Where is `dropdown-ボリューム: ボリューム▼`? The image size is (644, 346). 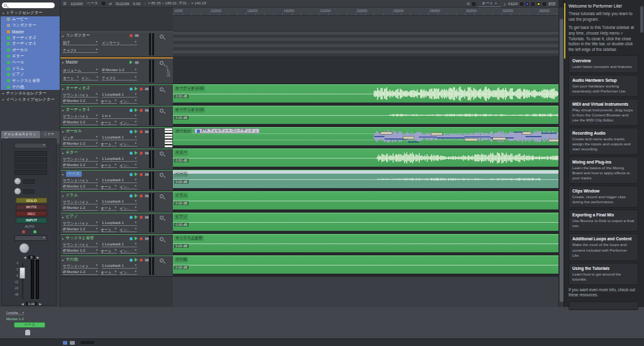
dropdown-ボリューム: ボリューム▼ is located at coordinates (80, 70).